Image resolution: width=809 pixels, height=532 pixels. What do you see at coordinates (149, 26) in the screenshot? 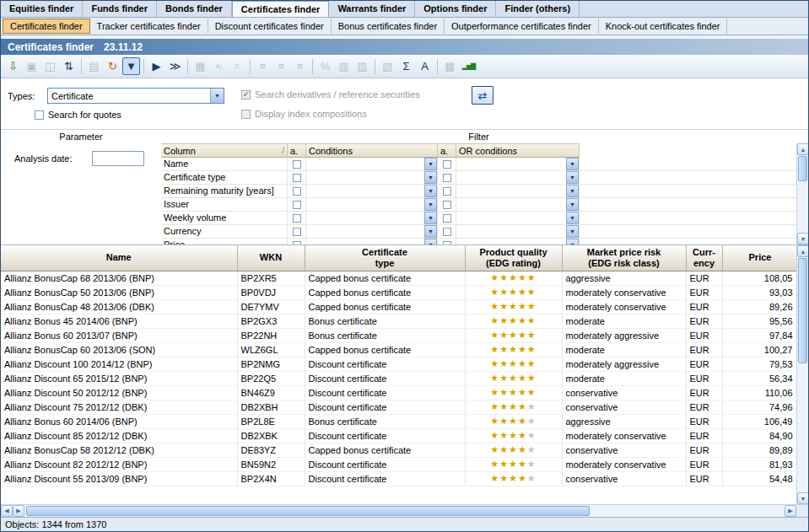
I see `subtab-tracker-certificates-finder: Tracker certificates finder` at bounding box center [149, 26].